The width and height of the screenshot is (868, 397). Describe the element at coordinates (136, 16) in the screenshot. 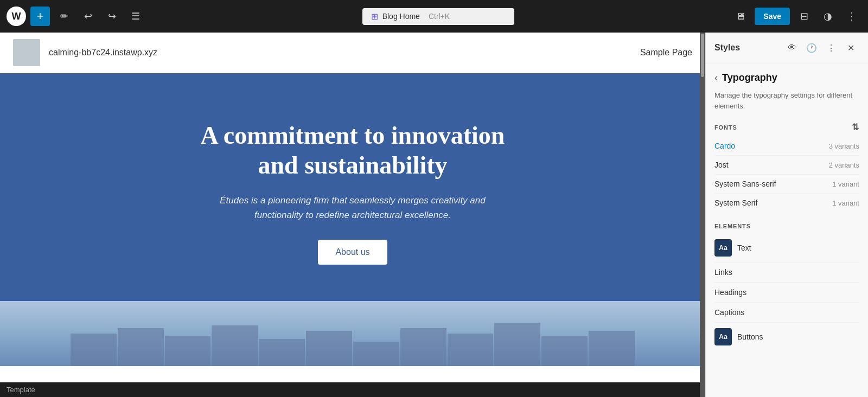

I see `list-view-button: ☰` at that location.